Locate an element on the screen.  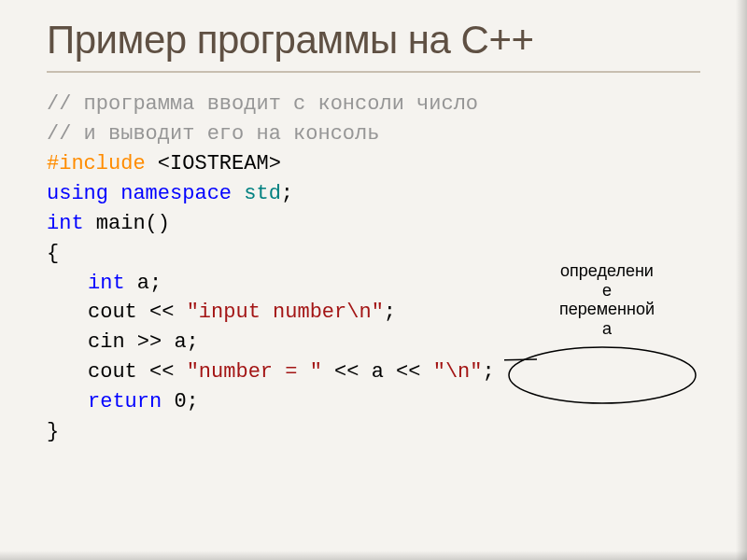
code-line-comment1: // программа вводит с консоли число is located at coordinates (374, 105).